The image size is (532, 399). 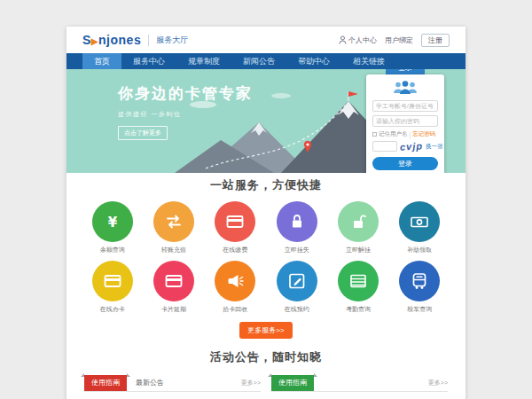 What do you see at coordinates (419, 281) in the screenshot?
I see `bus-icon` at bounding box center [419, 281].